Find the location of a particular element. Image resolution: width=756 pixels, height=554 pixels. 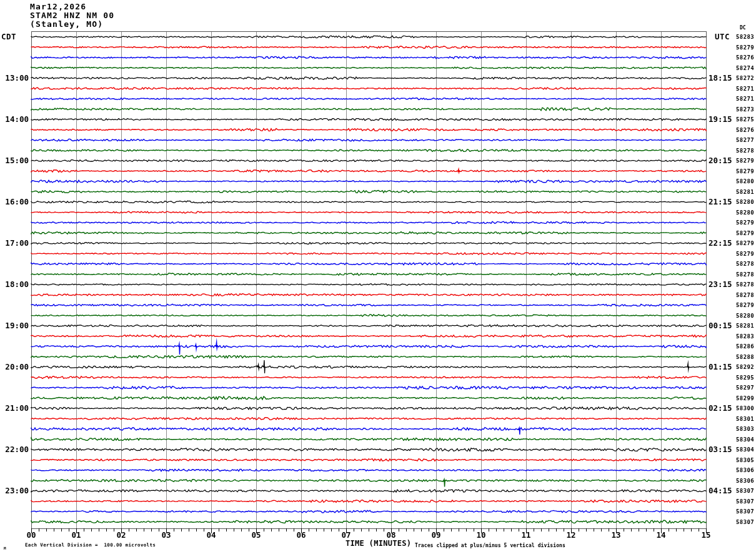

left-hour-label: 17:00 is located at coordinates (14, 243).